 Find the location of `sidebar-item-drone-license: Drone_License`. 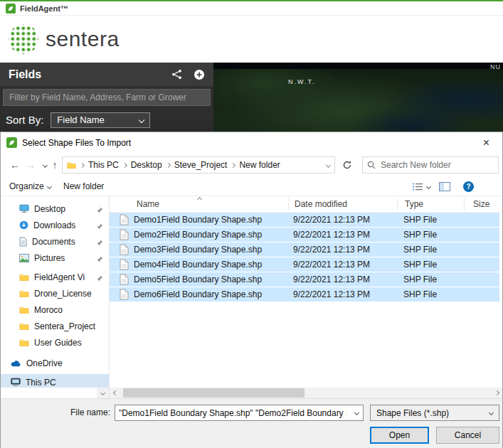

sidebar-item-drone-license: Drone_License is located at coordinates (55, 293).